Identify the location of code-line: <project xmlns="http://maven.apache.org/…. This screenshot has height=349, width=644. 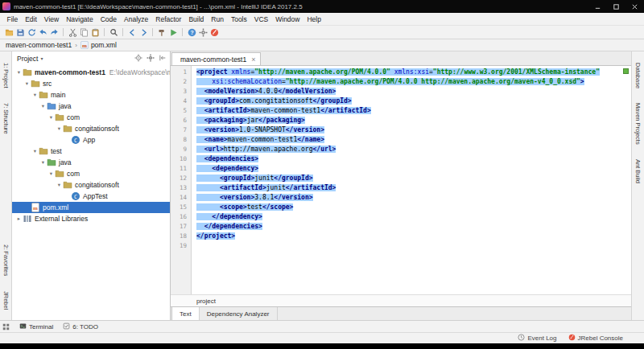
(409, 72).